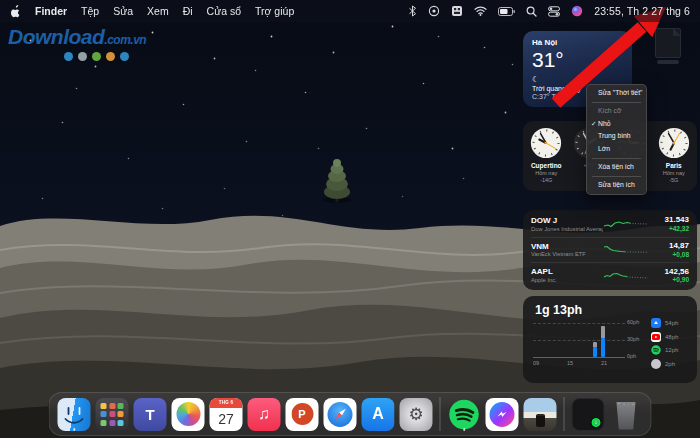  What do you see at coordinates (274, 11) in the screenshot?
I see `menu-item-tro-giup: Trợ giúp` at bounding box center [274, 11].